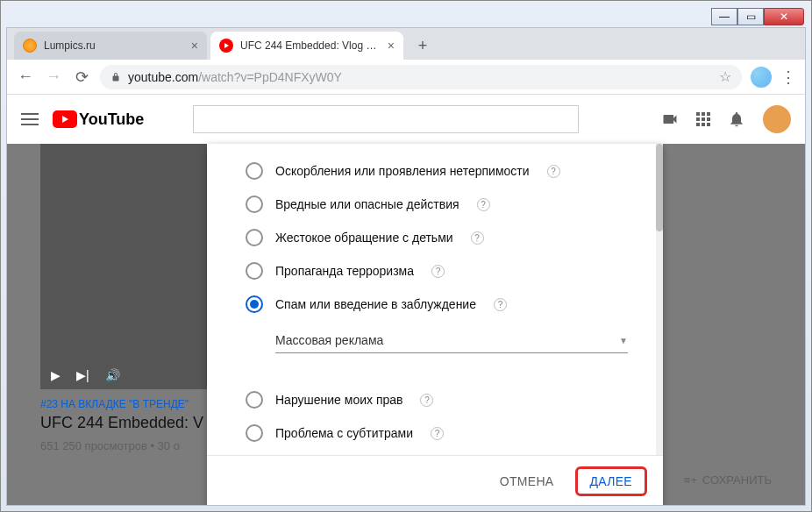 The height and width of the screenshot is (512, 812). I want to click on report-option-rights: Нарушение моих прав ?, so click(435, 400).